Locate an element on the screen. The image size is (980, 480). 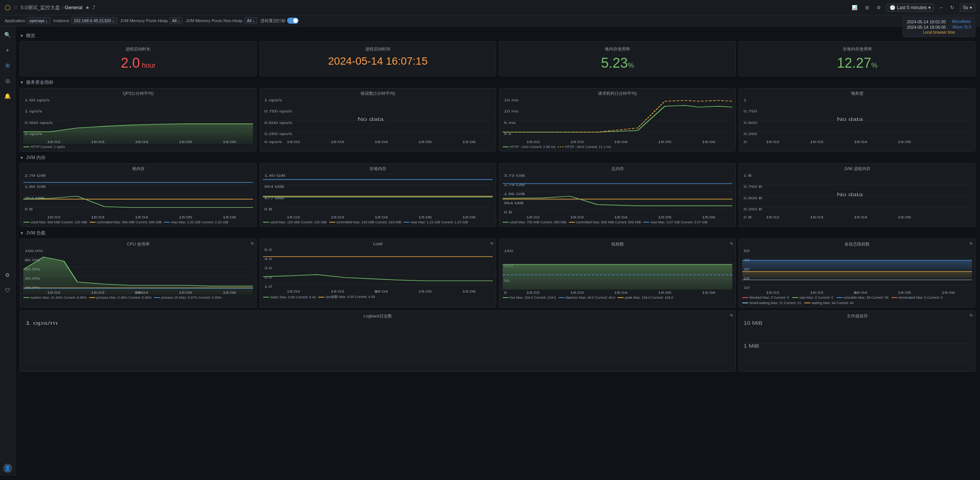
stat-card-uptime: 进程启动时长 2.0 hour is located at coordinates (138, 59).